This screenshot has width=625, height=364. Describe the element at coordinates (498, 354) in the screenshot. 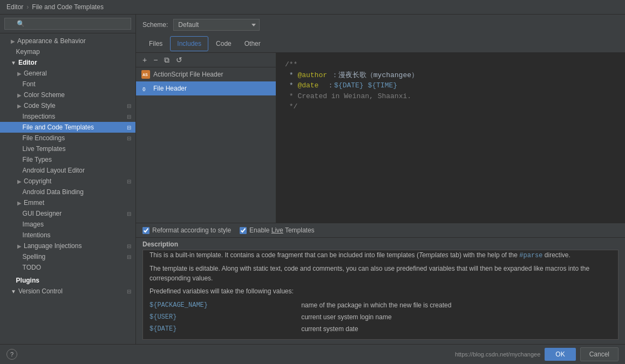

I see `url-hint: https://blog.csdn.net/mychangee` at that location.